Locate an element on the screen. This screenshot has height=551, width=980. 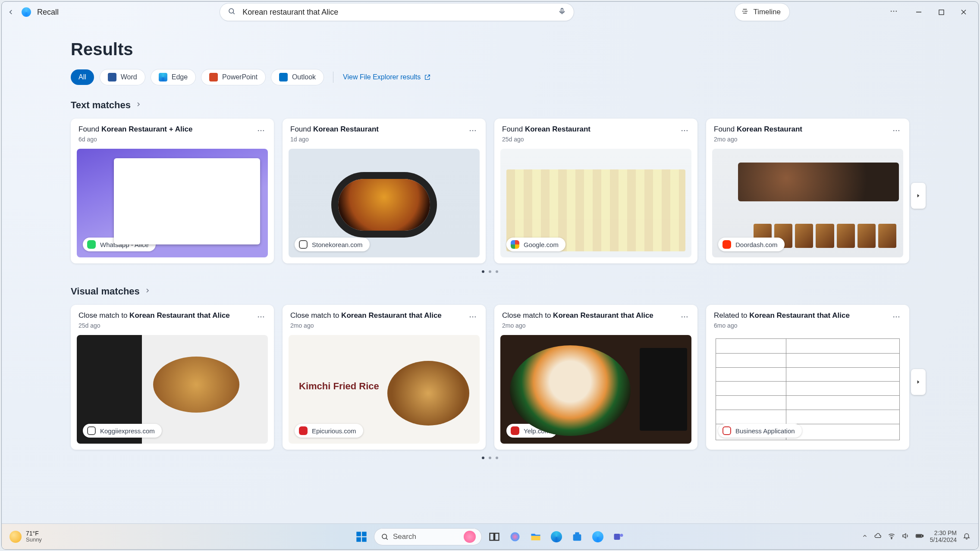
search-input is located at coordinates (397, 12).